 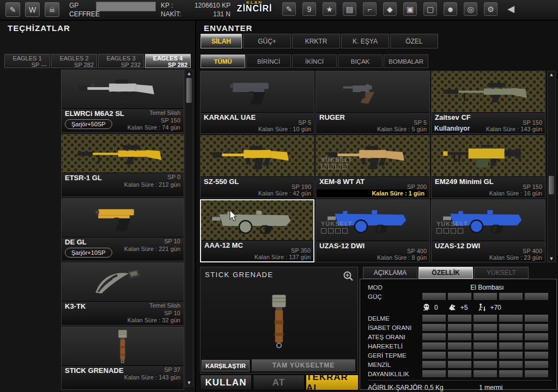 I want to click on inventory-scrollbar: ▲ ▼, so click(x=551, y=167).